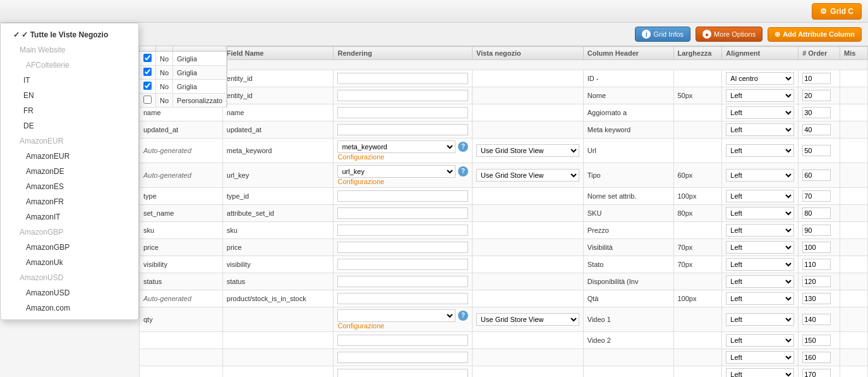 The image size is (868, 377). Describe the element at coordinates (69, 171) in the screenshot. I see `store-view-dropdown: ✓ Tutte le Viste NegozioMain WebsiteAFCo…` at that location.